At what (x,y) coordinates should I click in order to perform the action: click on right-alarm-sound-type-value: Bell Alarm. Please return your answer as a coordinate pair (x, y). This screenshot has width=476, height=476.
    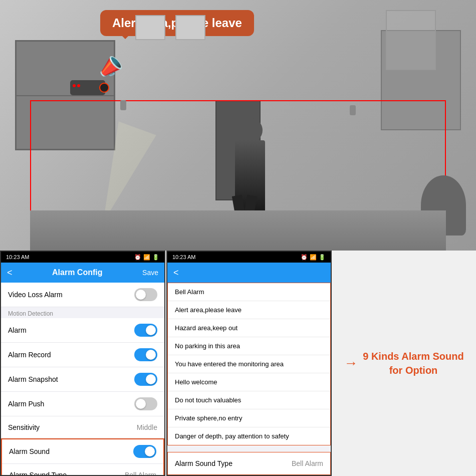
    Looking at the image, I should click on (308, 463).